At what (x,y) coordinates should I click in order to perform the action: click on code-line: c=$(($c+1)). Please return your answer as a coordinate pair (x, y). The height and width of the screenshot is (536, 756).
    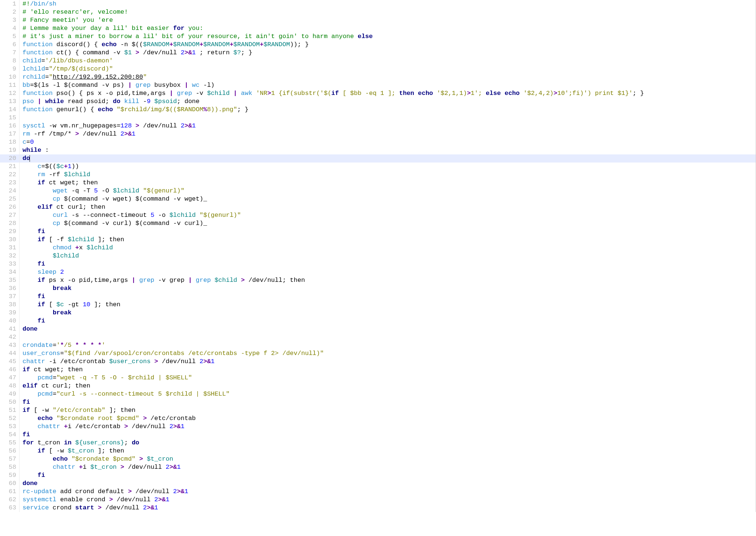
    Looking at the image, I should click on (389, 167).